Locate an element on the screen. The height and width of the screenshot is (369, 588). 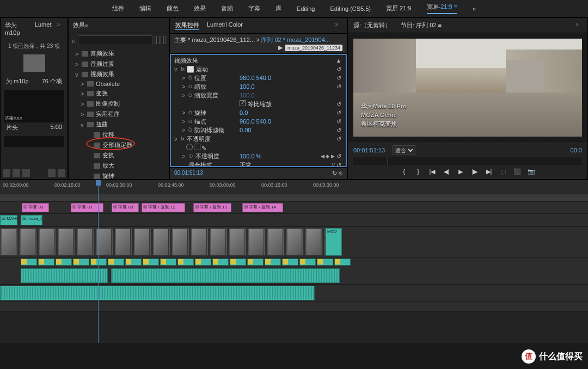
menu-item: Editing is located at coordinates (306, 9).